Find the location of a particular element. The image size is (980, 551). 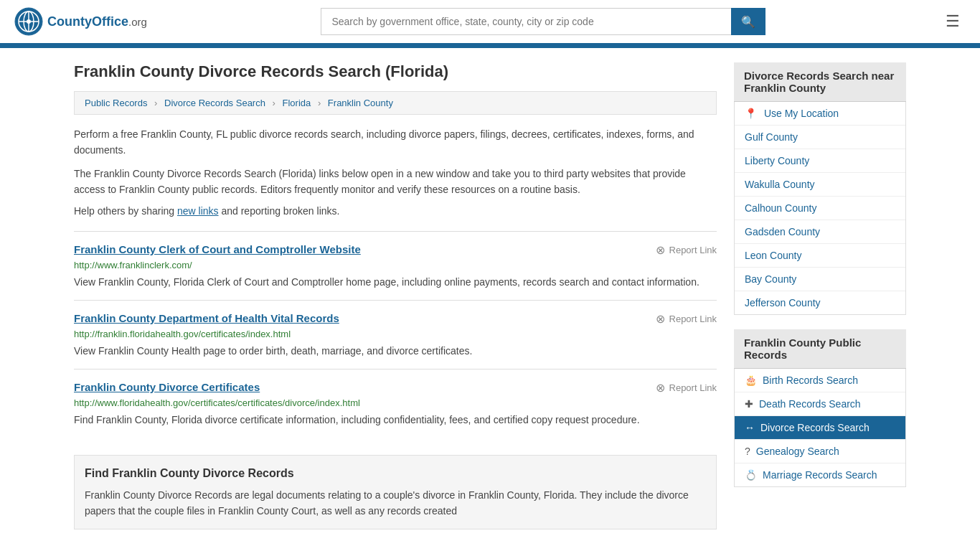

search-icon: 🔍 is located at coordinates (748, 22).